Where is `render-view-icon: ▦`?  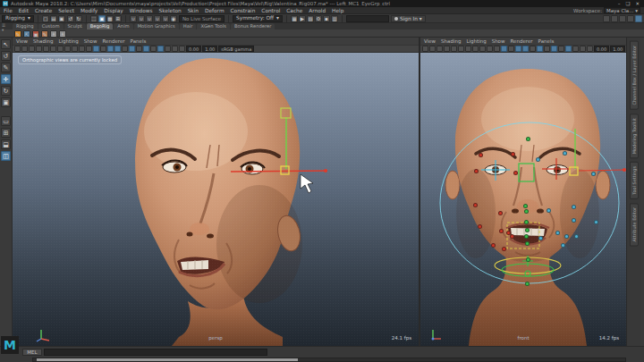
render-view-icon: ▦ is located at coordinates (294, 19).